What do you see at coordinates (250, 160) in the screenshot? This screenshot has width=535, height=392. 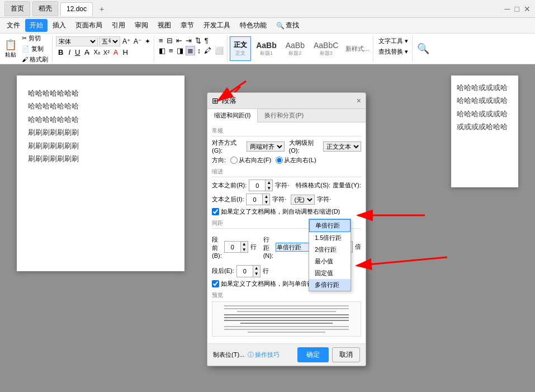 I see `direction-rtl: 从右向左(F)` at bounding box center [250, 160].